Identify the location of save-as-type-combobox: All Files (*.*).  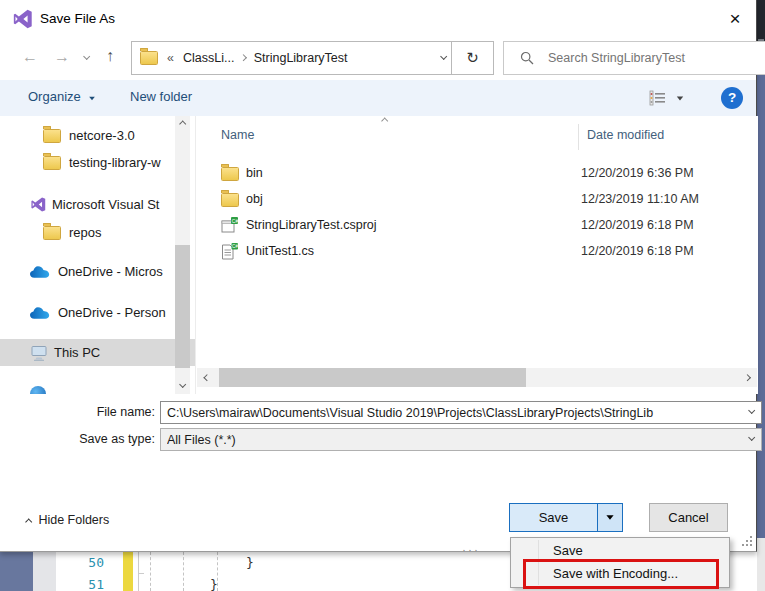
(461, 440).